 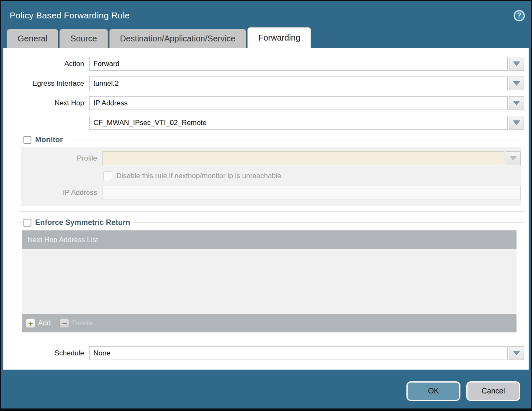 What do you see at coordinates (49, 140) in the screenshot?
I see `monitor-legend-label: Monitor` at bounding box center [49, 140].